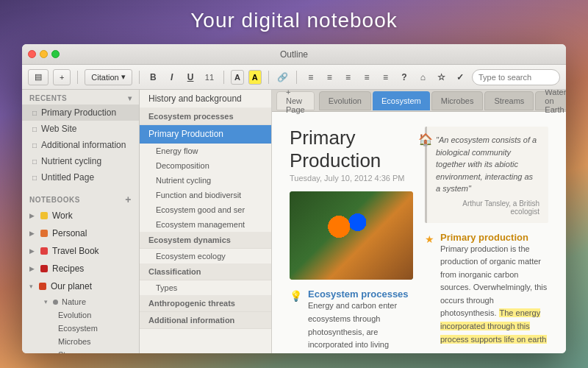 Image resolution: width=588 pixels, height=368 pixels. Describe the element at coordinates (206, 116) in the screenshot. I see `outline-item-ecosystem-processes: Ecosystem processes` at that location.